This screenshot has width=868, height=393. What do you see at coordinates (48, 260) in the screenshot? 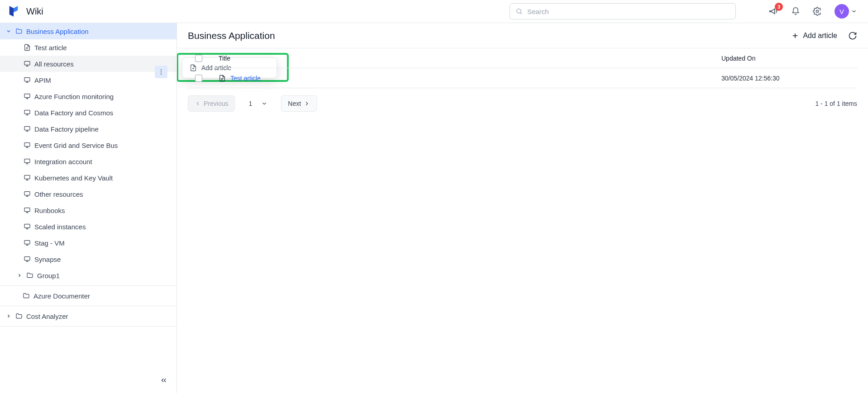
I see `sidebar-item-label: Synapse` at bounding box center [48, 260].